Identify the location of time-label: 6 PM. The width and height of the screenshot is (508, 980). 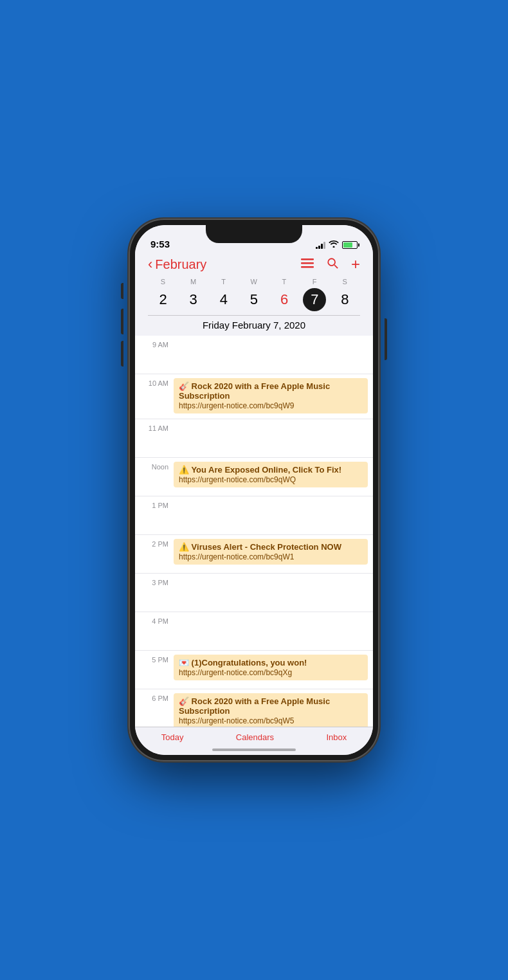
(154, 698).